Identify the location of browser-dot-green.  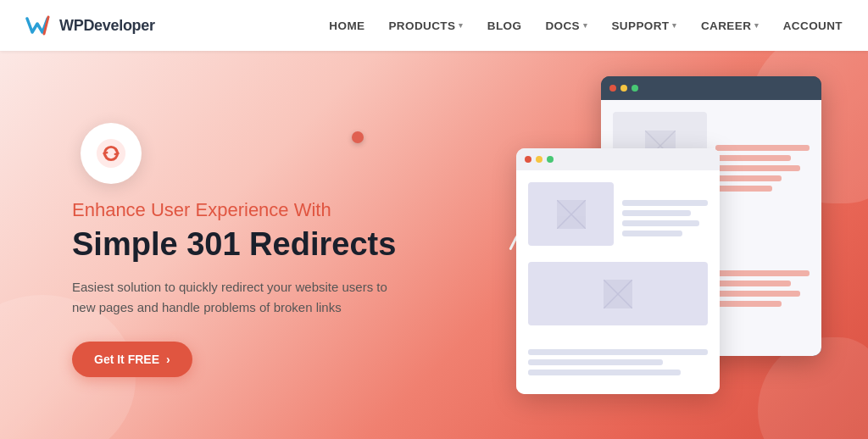
(635, 88).